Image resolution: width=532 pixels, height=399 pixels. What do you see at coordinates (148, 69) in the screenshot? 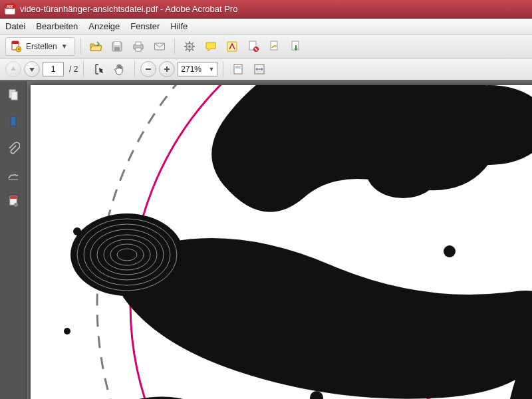
I see `zoom-out-button` at bounding box center [148, 69].